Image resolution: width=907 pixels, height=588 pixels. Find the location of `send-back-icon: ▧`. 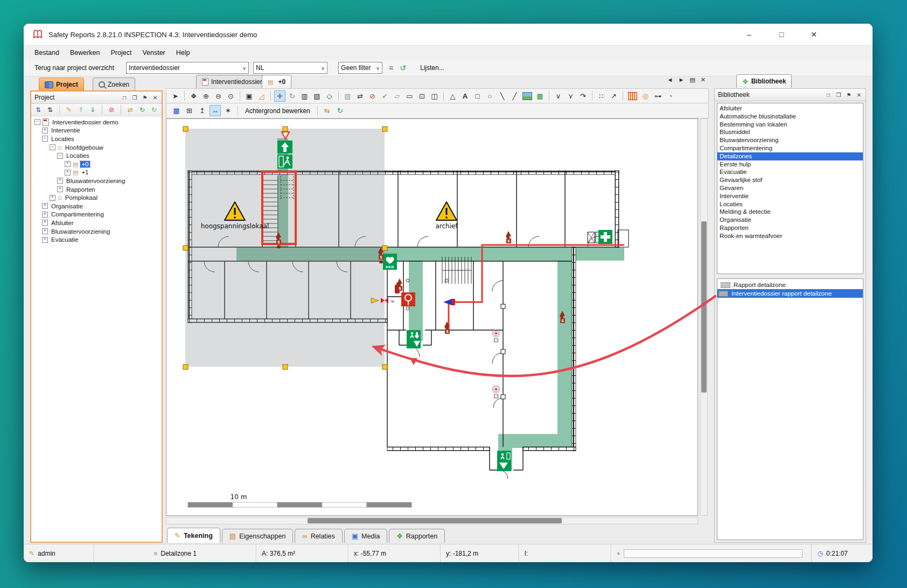

send-back-icon: ▧ is located at coordinates (317, 96).